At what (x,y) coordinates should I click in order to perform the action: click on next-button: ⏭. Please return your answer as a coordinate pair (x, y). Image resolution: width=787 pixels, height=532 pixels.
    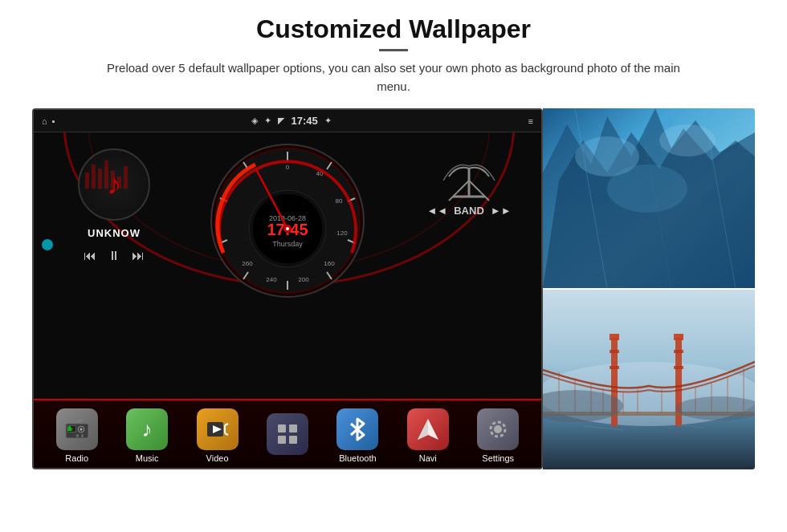
    Looking at the image, I should click on (138, 256).